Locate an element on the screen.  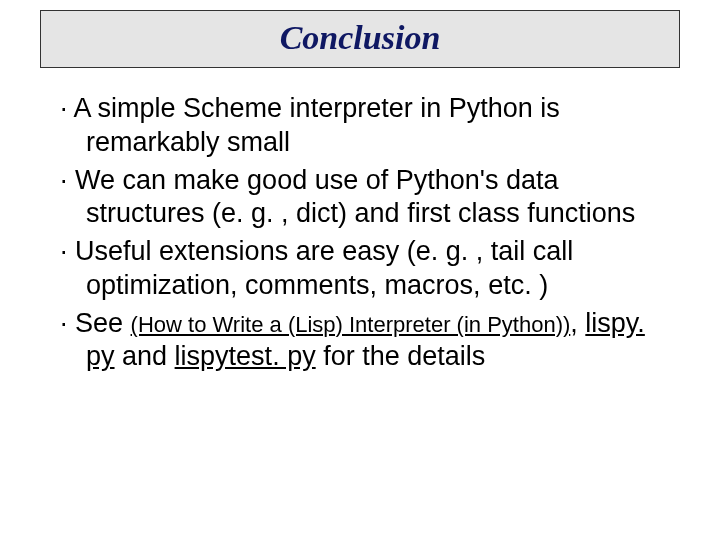
bullet-prefix: See is located at coordinates (103, 323).